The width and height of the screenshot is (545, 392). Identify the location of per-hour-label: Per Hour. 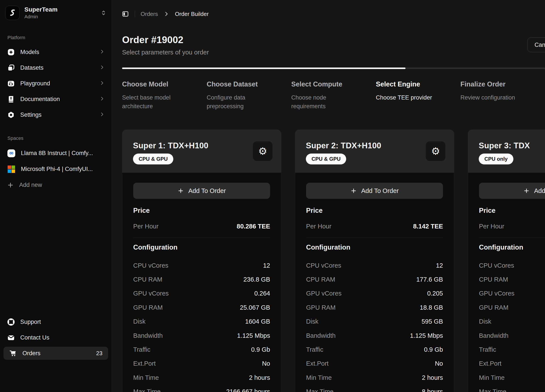
(492, 226).